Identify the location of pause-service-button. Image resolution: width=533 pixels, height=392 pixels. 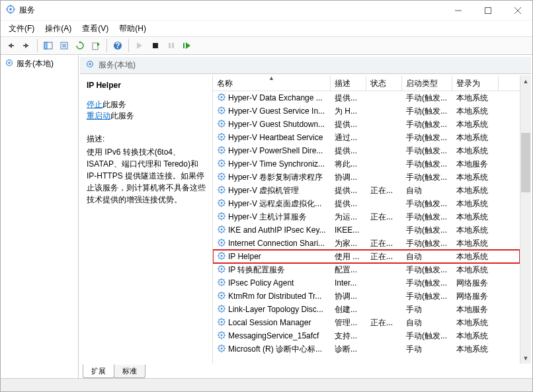
(171, 46).